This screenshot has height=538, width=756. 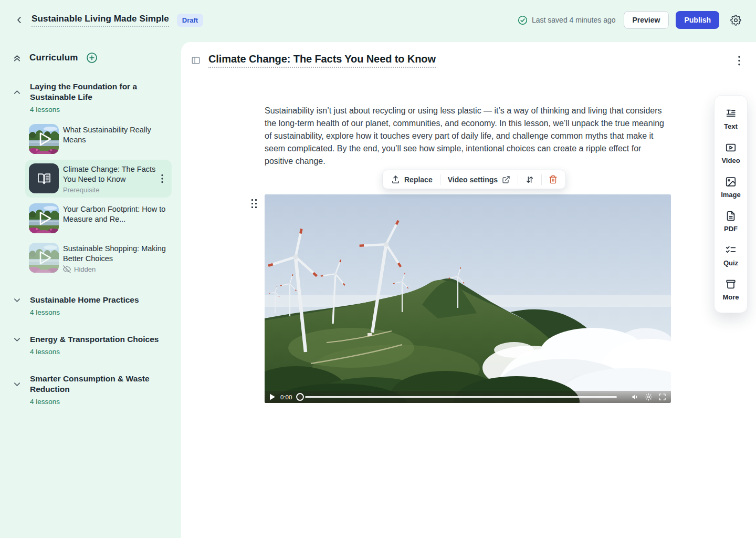 What do you see at coordinates (17, 92) in the screenshot?
I see `chevron-up-icon` at bounding box center [17, 92].